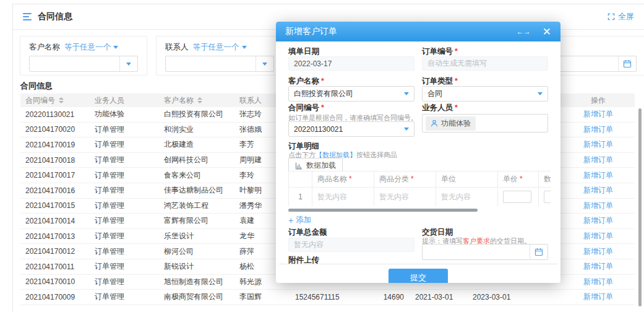 Image resolution: width=644 pixels, height=312 pixels. What do you see at coordinates (197, 236) in the screenshot?
I see `table-cell: 乐堡设计` at bounding box center [197, 236].